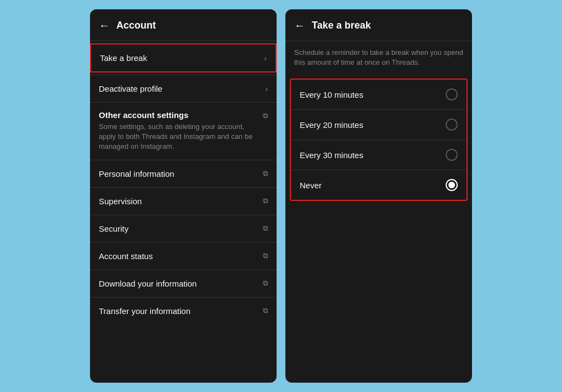  I want to click on security-item: Security ⧉, so click(183, 228).